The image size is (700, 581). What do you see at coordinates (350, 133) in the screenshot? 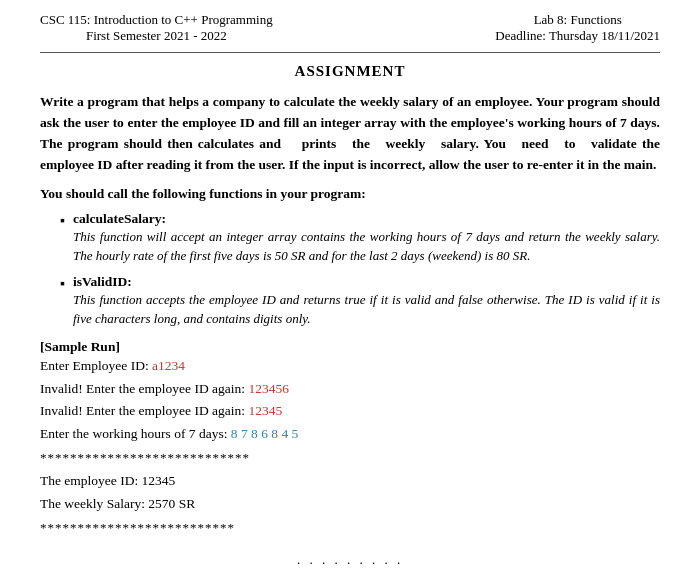
I see `body-text-write: Write a program that helps a company to …` at bounding box center [350, 133].